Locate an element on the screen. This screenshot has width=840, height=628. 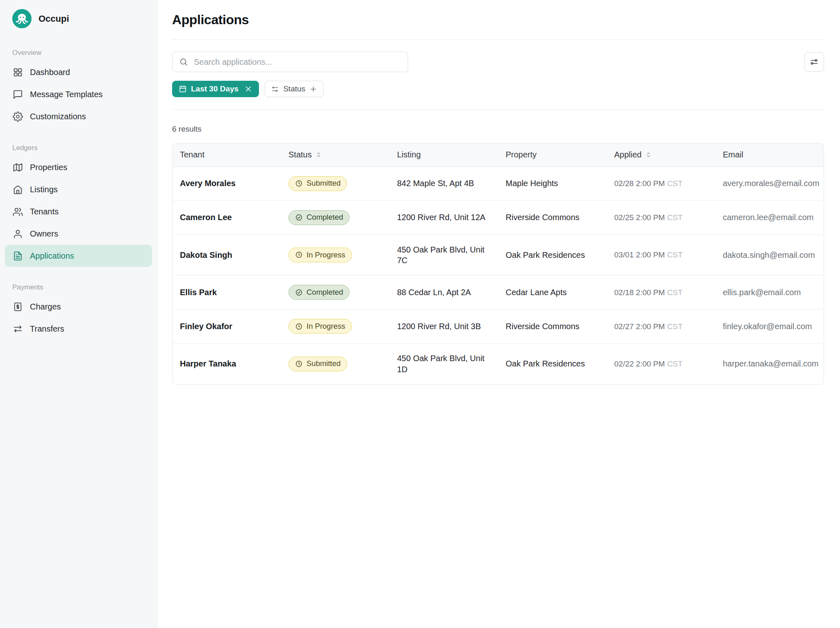
sliders-icon is located at coordinates (814, 62).